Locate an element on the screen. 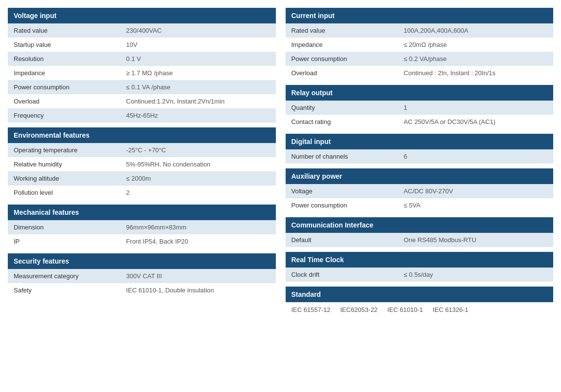 The width and height of the screenshot is (561, 392). section-header-communication-interface: Communication Interface is located at coordinates (420, 225).